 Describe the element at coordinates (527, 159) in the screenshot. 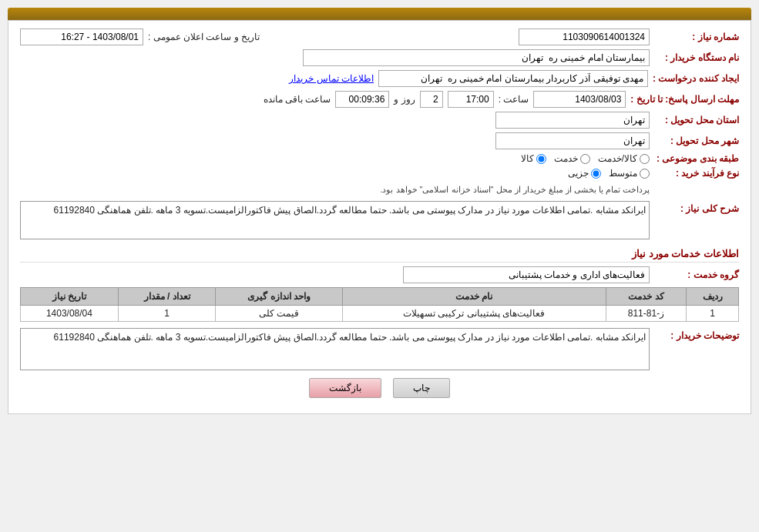

I see `radio-kala-label: کالا` at that location.